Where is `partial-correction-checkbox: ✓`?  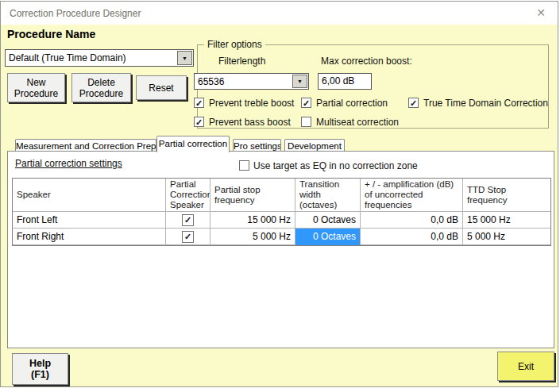 partial-correction-checkbox: ✓ is located at coordinates (307, 103).